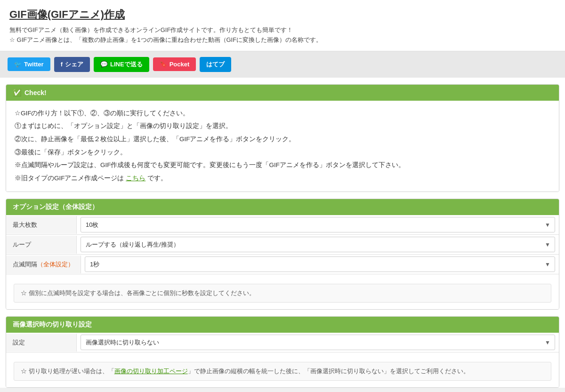 The height and width of the screenshot is (392, 565). I want to click on loop-label: ループ, so click(41, 245).